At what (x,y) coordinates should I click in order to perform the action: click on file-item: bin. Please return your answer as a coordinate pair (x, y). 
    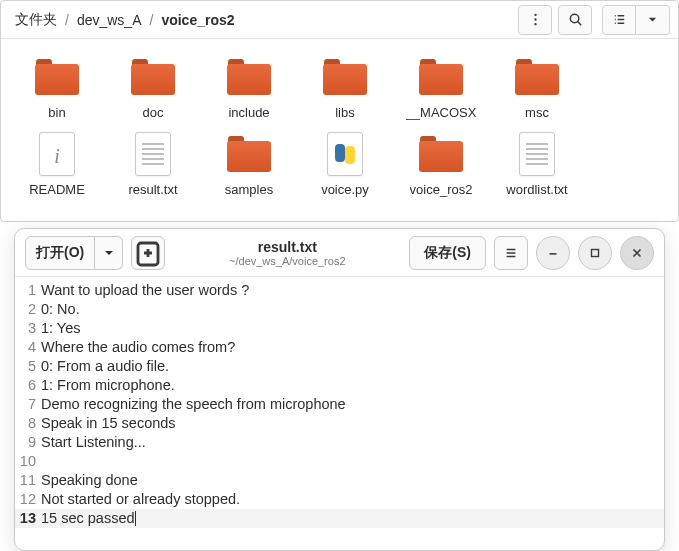
    Looking at the image, I should click on (57, 86).